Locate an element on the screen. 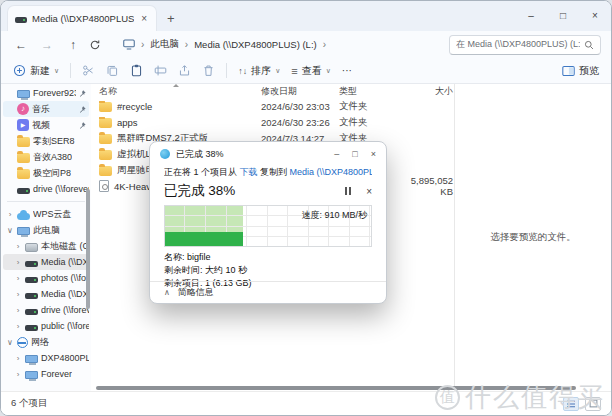  explorer-tab: Media (\\DXP4800PLUS) (L:) × is located at coordinates (82, 18).